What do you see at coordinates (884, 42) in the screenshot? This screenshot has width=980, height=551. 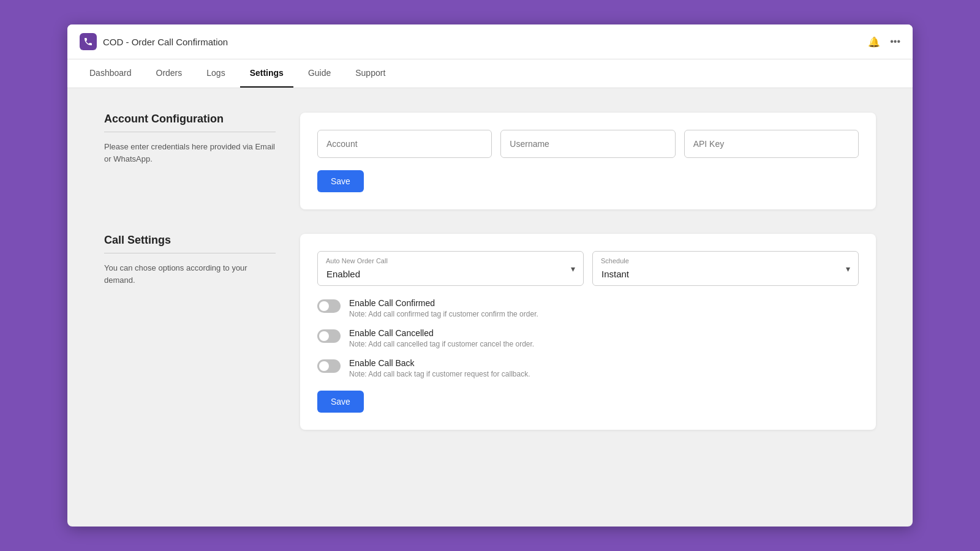 I see `title-bar-actions: 🔔 •••` at bounding box center [884, 42].